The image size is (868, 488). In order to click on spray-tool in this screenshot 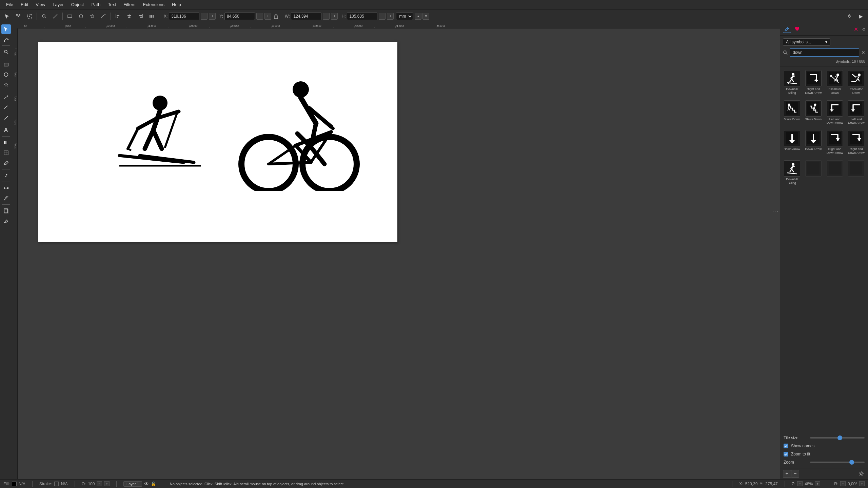, I will do `click(6, 176)`.